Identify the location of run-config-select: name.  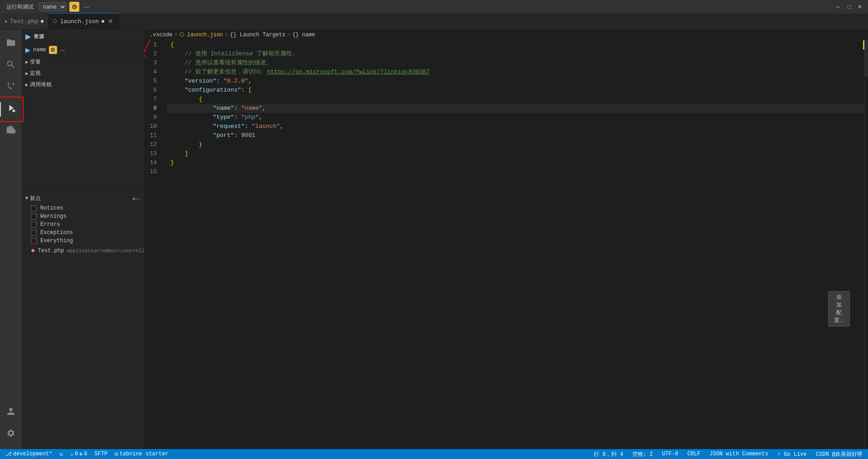
(53, 7).